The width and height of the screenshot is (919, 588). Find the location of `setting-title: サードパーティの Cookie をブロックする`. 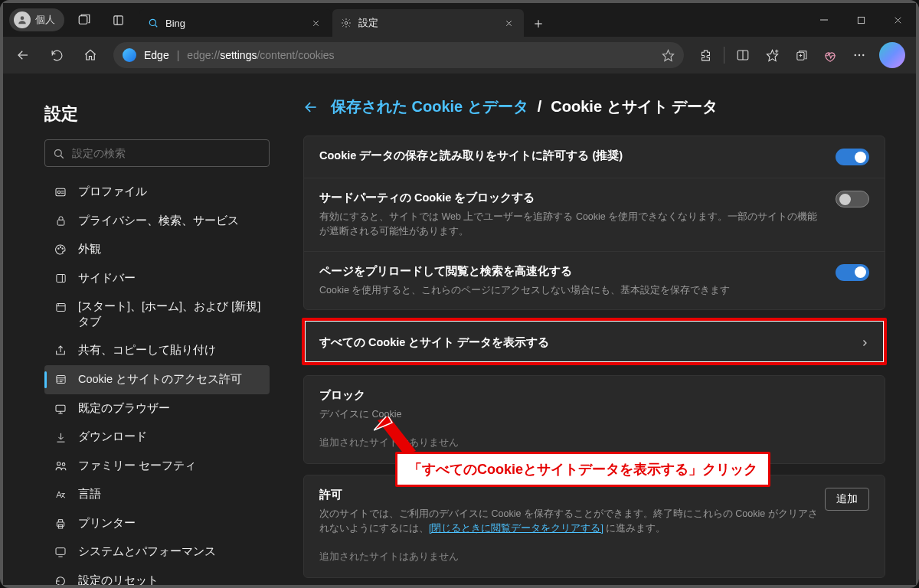

setting-title: サードパーティの Cookie をブロックする is located at coordinates (573, 198).